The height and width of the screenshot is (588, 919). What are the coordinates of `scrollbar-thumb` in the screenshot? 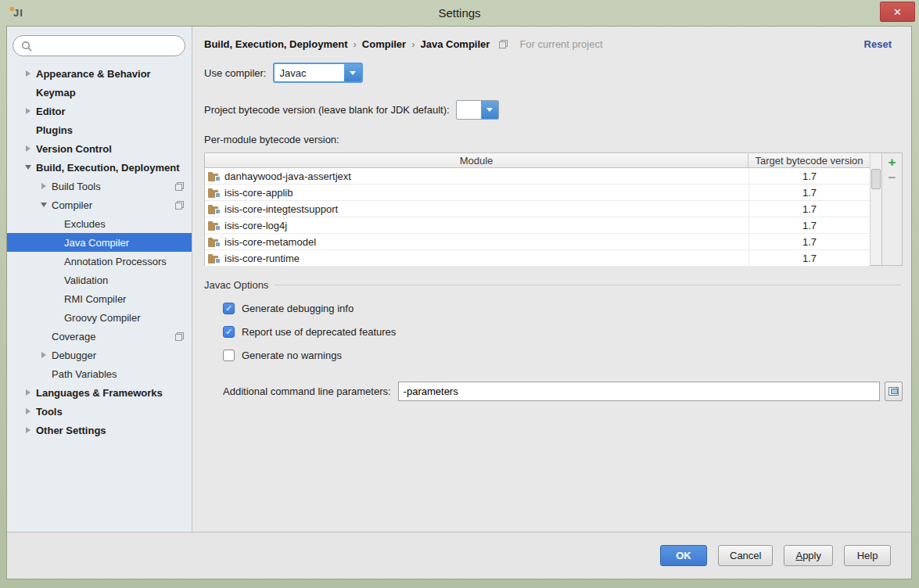 It's located at (876, 179).